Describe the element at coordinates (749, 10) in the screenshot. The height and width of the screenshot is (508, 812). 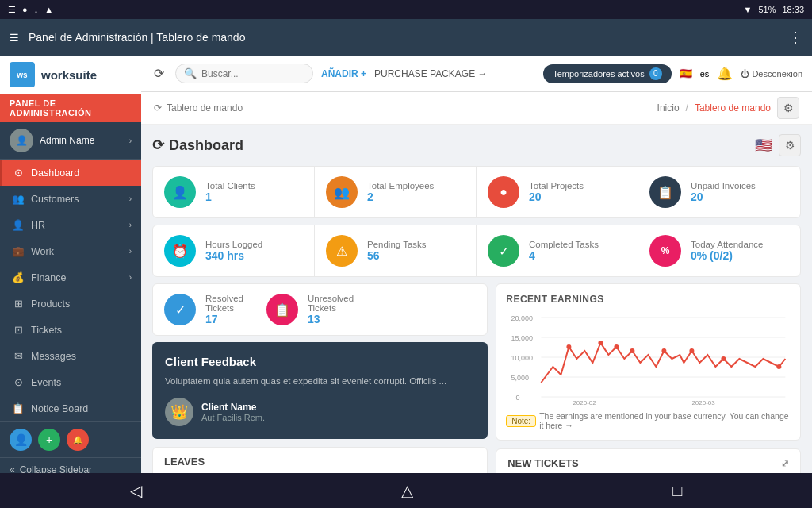
I see `wifi-icon: ▼` at that location.